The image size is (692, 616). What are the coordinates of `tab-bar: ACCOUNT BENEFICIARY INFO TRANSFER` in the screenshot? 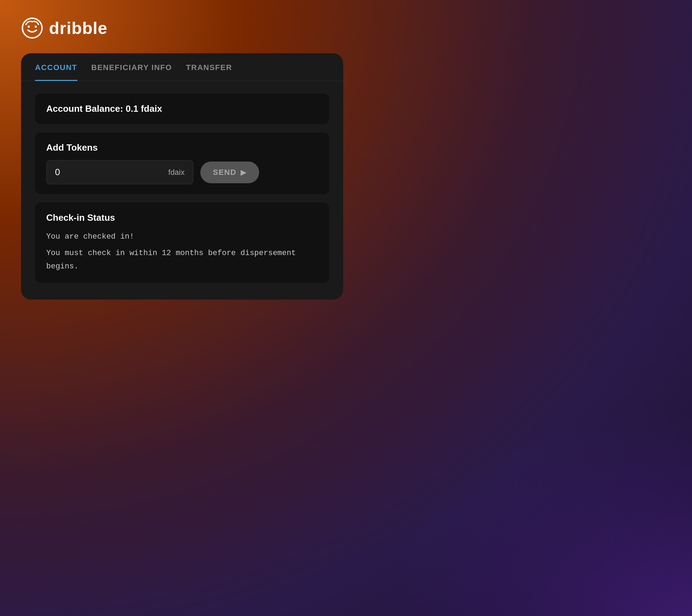 It's located at (182, 67).